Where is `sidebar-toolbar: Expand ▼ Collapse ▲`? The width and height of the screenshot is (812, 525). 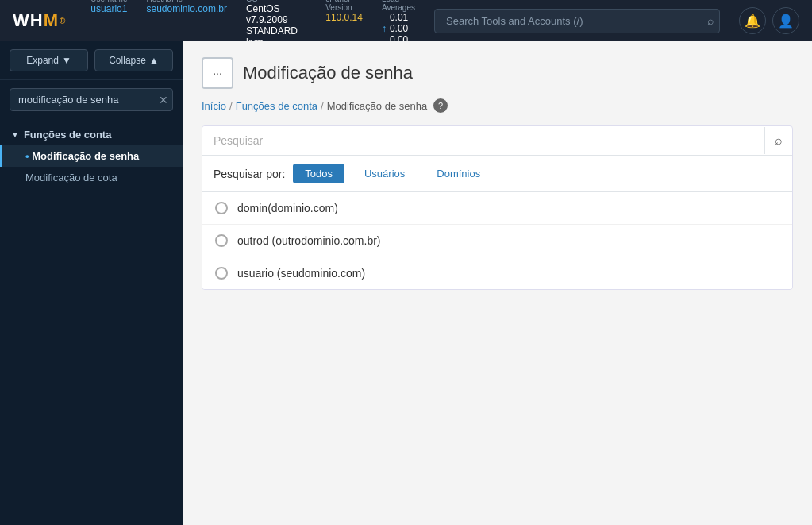
sidebar-toolbar: Expand ▼ Collapse ▲ is located at coordinates (91, 60).